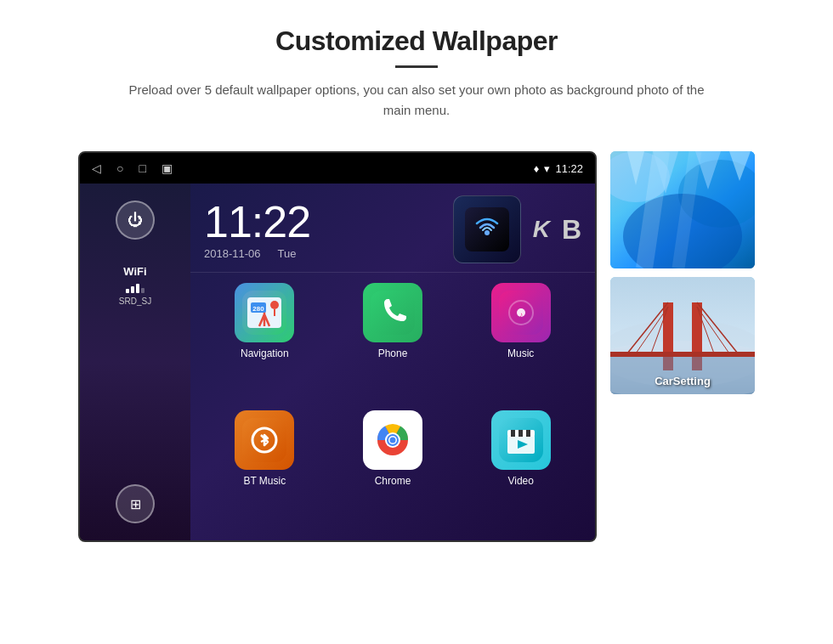 The image size is (833, 644). Describe the element at coordinates (136, 505) in the screenshot. I see `apps-grid-icon: ⊞` at that location.